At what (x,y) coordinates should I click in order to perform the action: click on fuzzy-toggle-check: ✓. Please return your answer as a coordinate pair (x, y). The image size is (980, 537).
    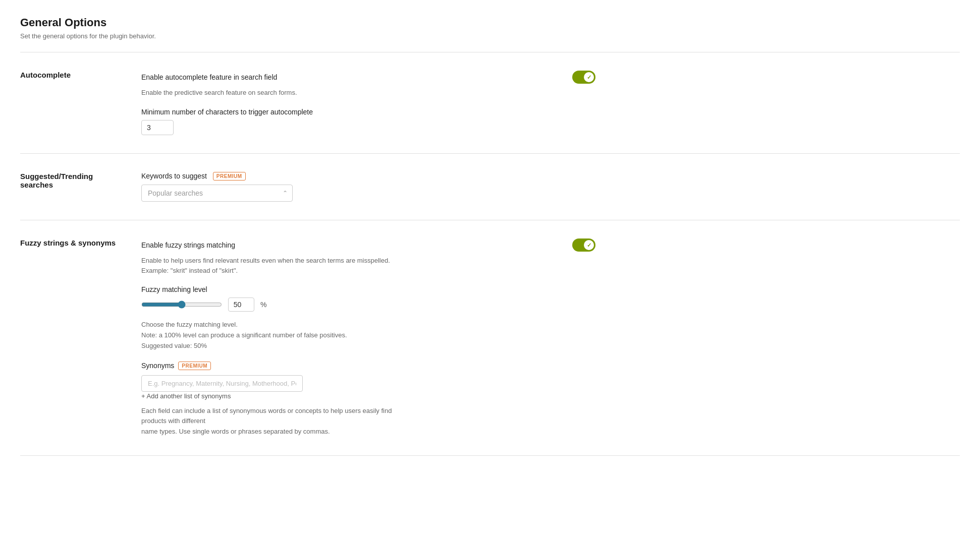
    Looking at the image, I should click on (589, 245).